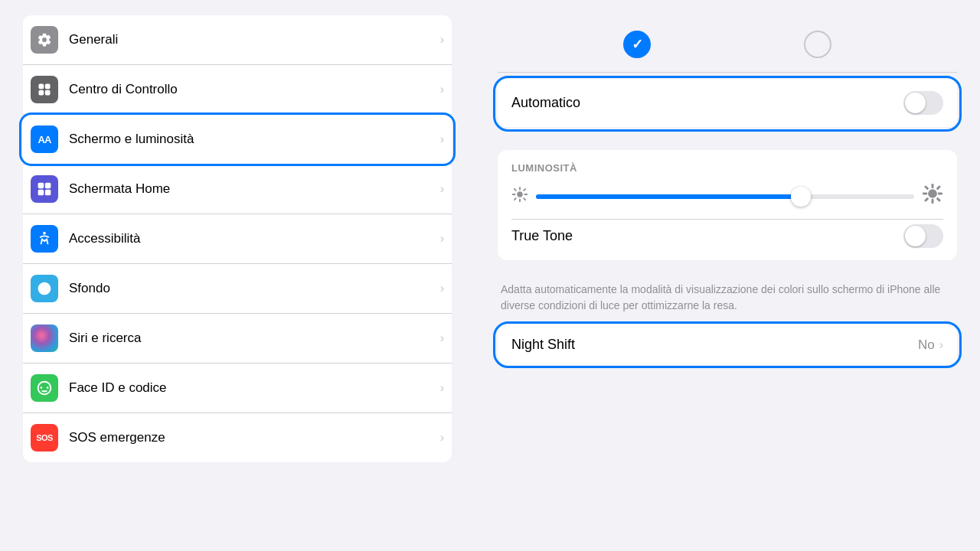 The image size is (980, 551). What do you see at coordinates (44, 189) in the screenshot?
I see `home-icon` at bounding box center [44, 189].